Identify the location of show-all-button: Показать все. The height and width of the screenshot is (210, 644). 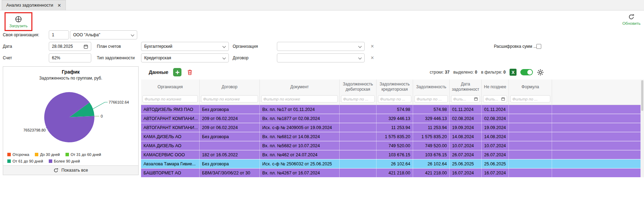
(71, 170).